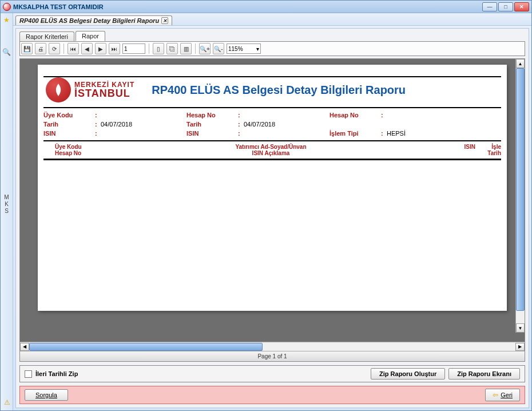 This screenshot has height=411, width=532. I want to click on criteria-value-tarih-2: 04/07/2018, so click(287, 124).